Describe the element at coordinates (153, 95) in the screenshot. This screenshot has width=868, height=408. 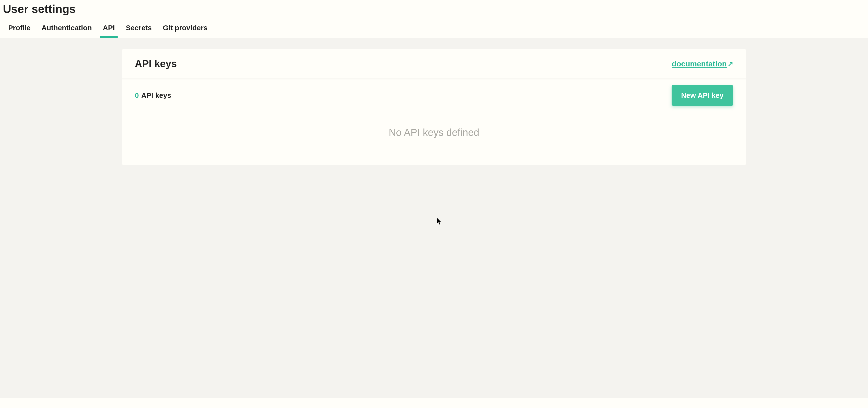
I see `api-keys-count: 0 API keys` at that location.